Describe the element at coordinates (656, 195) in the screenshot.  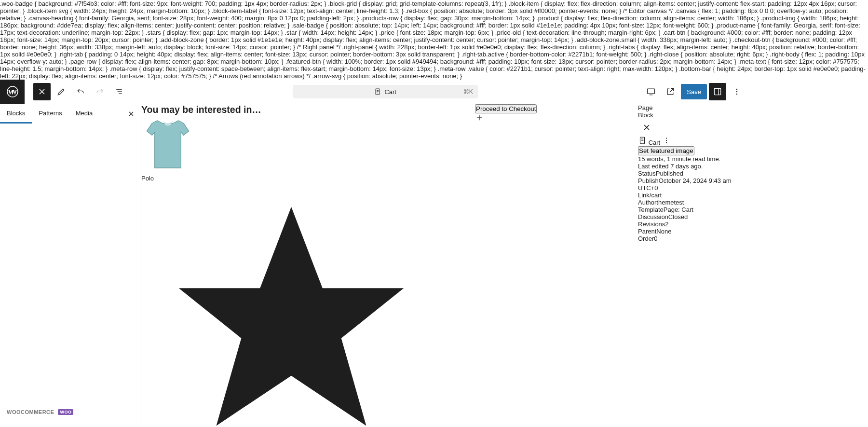
I see `meta-value-link: /cart` at that location.